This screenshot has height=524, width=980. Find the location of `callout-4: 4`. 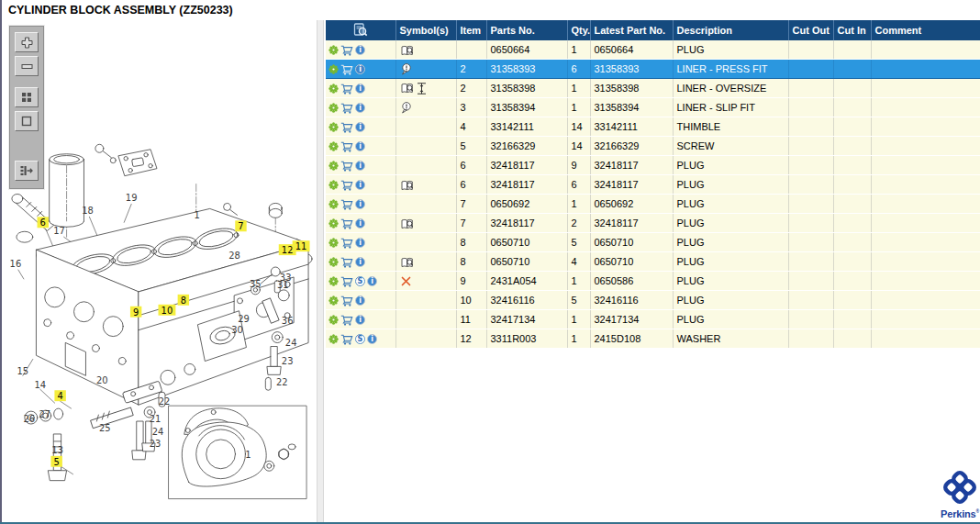

callout-4: 4 is located at coordinates (60, 396).